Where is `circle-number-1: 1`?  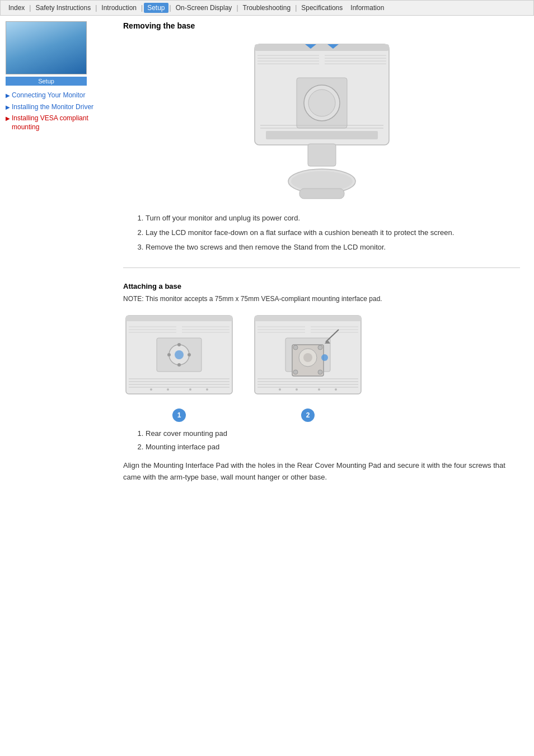 circle-number-1: 1 is located at coordinates (179, 415).